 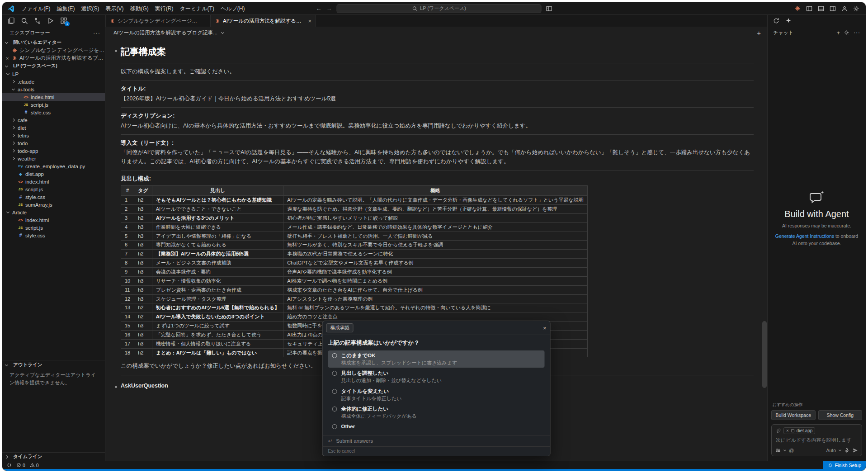 I want to click on chat-input-box: × diet.app 次にビルドする内容を説明します @ Auto, so click(x=816, y=440).